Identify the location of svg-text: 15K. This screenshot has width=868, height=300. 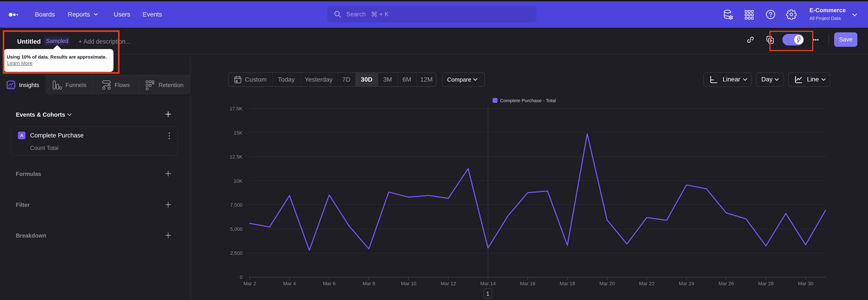
(238, 133).